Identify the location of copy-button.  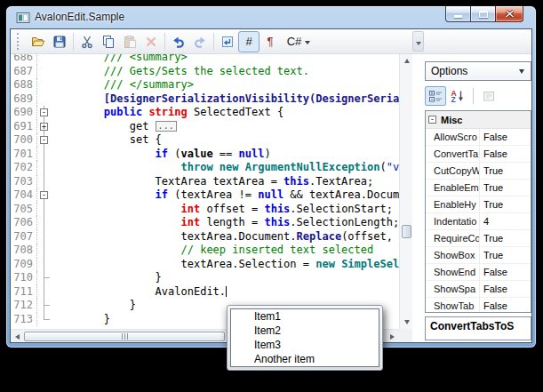
(108, 42).